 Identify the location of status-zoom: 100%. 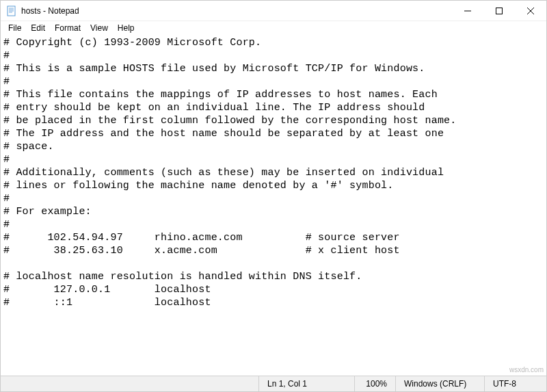
(375, 384).